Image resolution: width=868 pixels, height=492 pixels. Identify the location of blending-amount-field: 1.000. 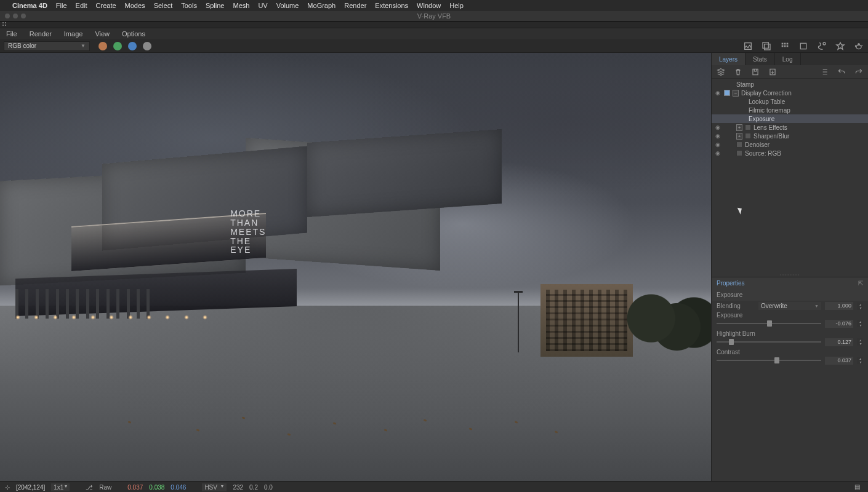
(839, 306).